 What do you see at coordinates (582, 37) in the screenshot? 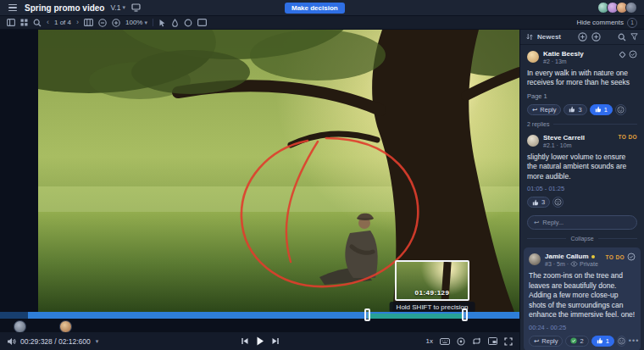
I see `comments-header: Newest` at bounding box center [582, 37].